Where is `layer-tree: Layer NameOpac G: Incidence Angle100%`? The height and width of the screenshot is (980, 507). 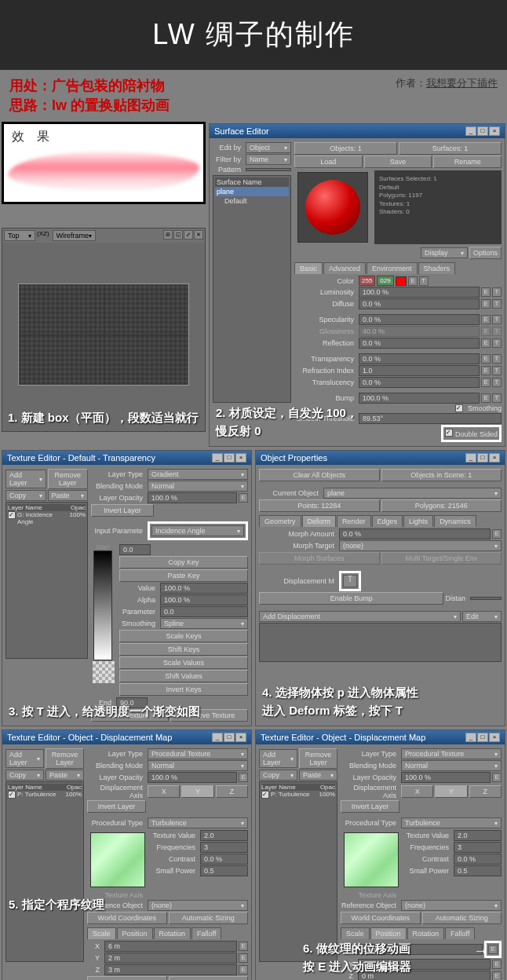 layer-tree: Layer NameOpac G: Incidence Angle100% is located at coordinates (47, 580).